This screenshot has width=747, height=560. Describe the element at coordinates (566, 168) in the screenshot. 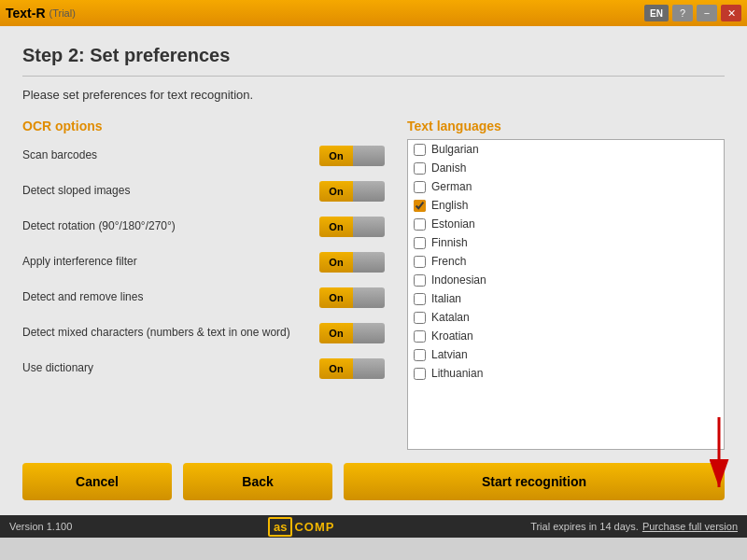

I see `language-item: Danish` at that location.